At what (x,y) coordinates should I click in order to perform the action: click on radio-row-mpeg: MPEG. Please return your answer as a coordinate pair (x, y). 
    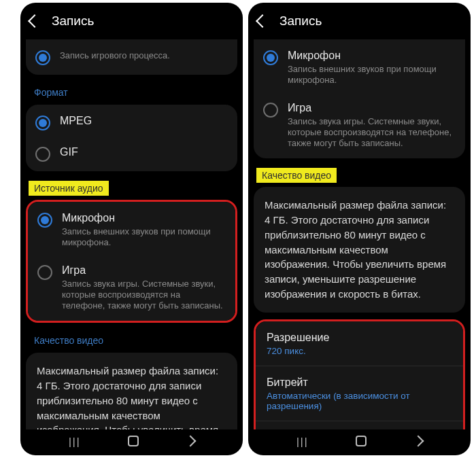
    Looking at the image, I should click on (132, 122).